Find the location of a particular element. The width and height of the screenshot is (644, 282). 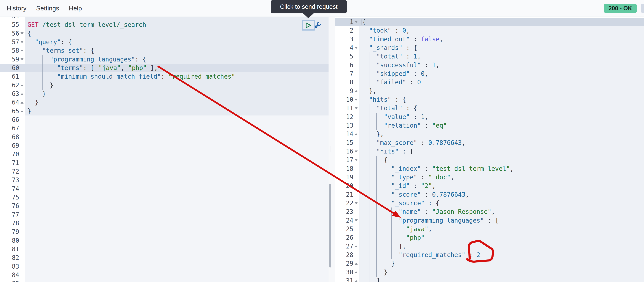

code-line-content: "minimum_should_match_field": "required_… is located at coordinates (176, 77).